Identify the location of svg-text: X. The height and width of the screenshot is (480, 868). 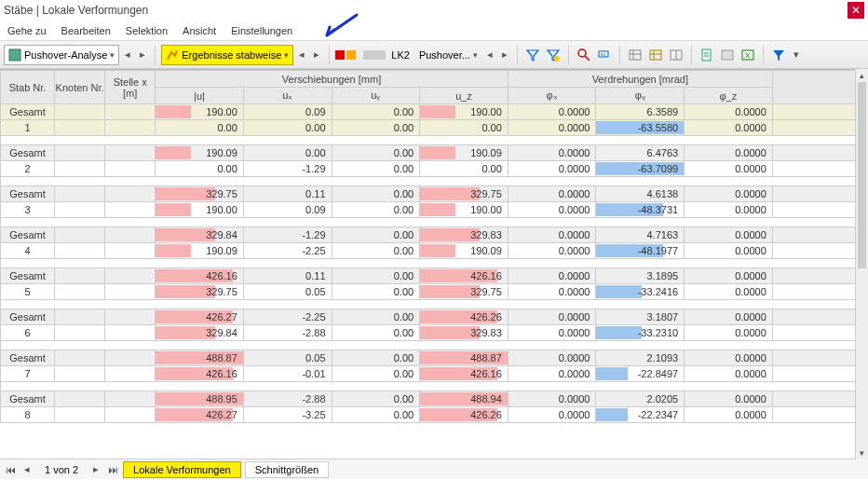
(748, 56).